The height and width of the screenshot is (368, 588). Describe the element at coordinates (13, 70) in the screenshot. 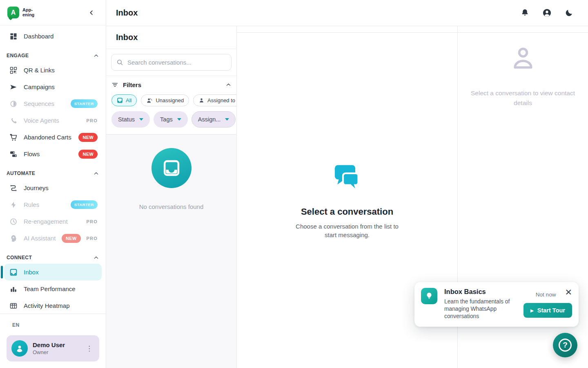

I see `qr-icon` at that location.